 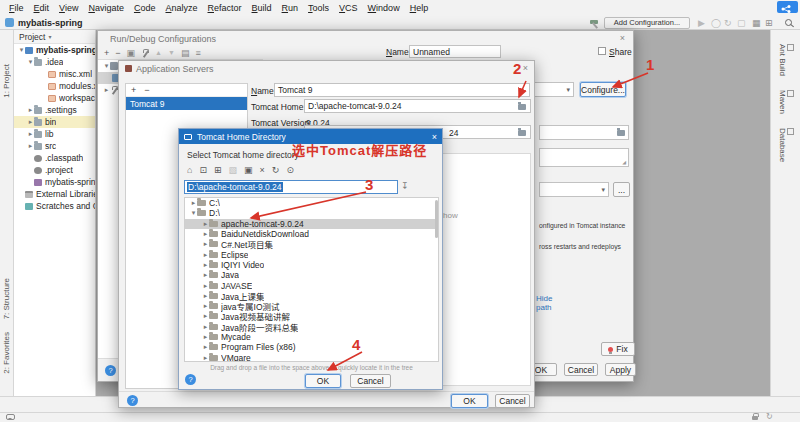 What do you see at coordinates (769, 23) in the screenshot?
I see `restore-layout-icon: ⊞` at bounding box center [769, 23].